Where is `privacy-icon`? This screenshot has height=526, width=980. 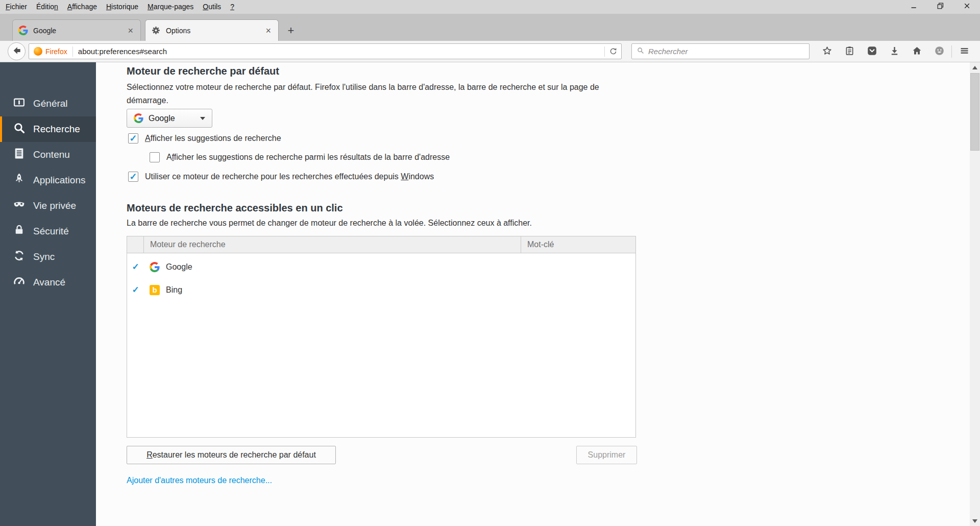 privacy-icon is located at coordinates (19, 206).